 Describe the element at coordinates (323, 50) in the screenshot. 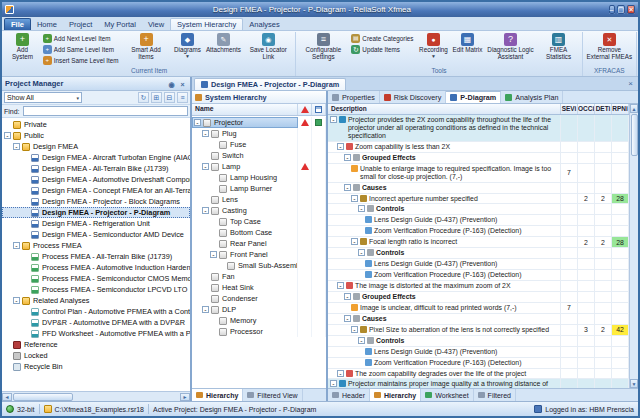

I see `configurable-settings-button: Configurable Settings` at that location.